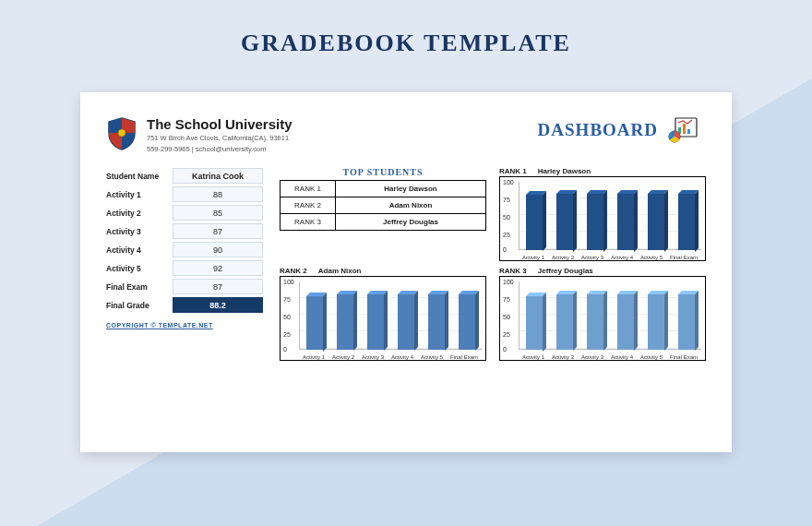 The width and height of the screenshot is (812, 526). What do you see at coordinates (139, 287) in the screenshot?
I see `grade-label: Final Exam` at bounding box center [139, 287].